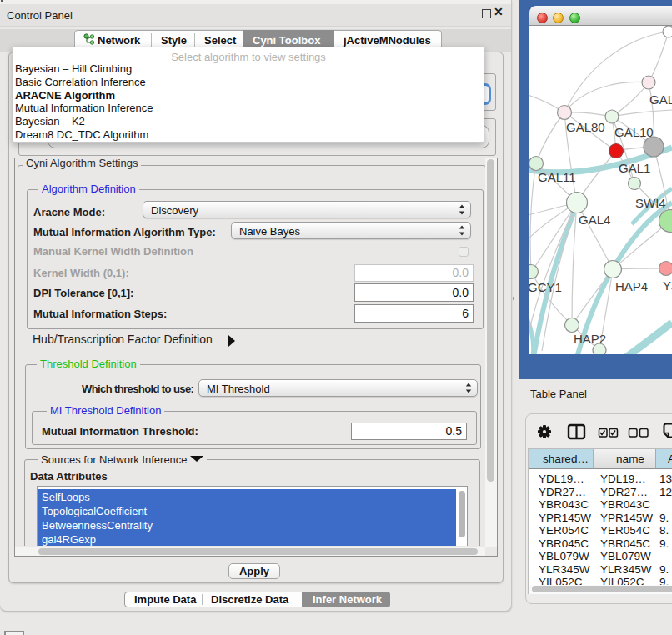  I want to click on svg-text: GAL1, so click(634, 168).